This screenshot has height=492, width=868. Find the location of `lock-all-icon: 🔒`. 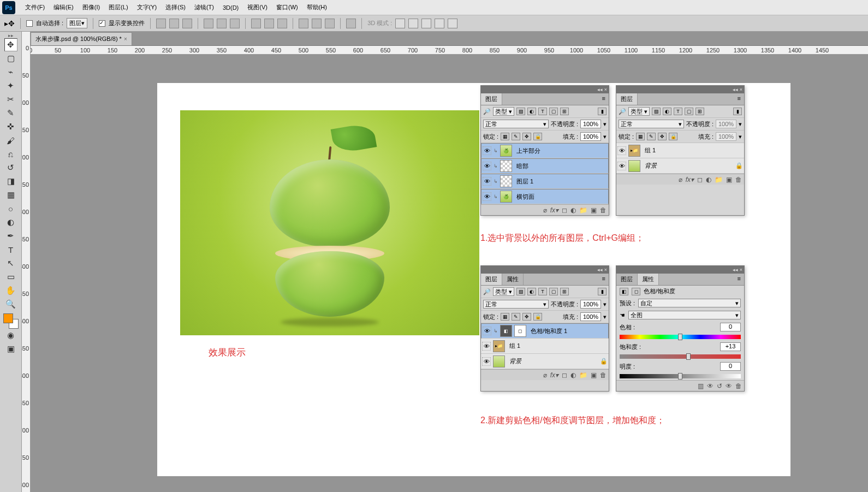

lock-all-icon: 🔒 is located at coordinates (538, 317).